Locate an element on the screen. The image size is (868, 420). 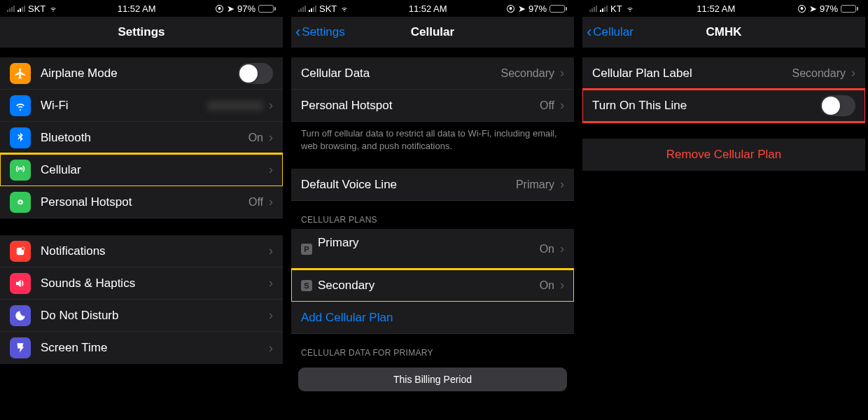
nav-bar: Settings is located at coordinates (141, 32).